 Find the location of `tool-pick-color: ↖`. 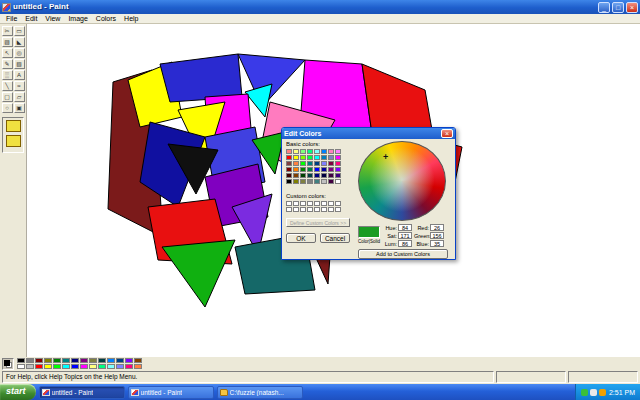

tool-pick-color: ↖ is located at coordinates (8, 53).